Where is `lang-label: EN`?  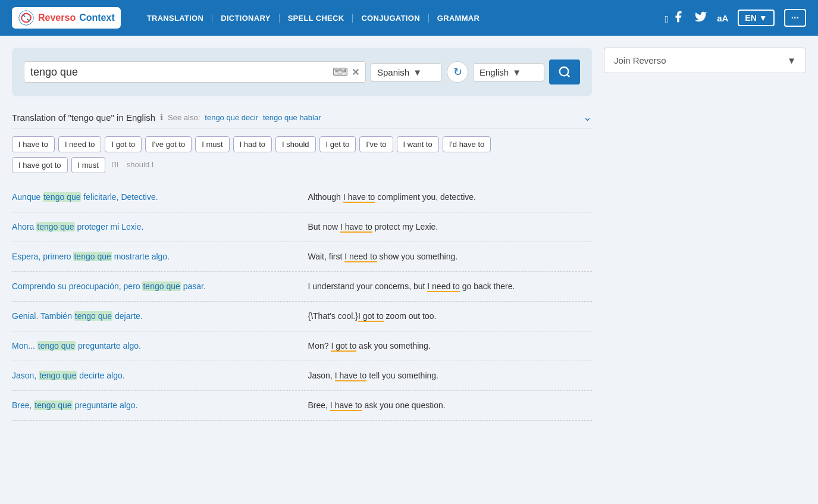
lang-label: EN is located at coordinates (751, 18).